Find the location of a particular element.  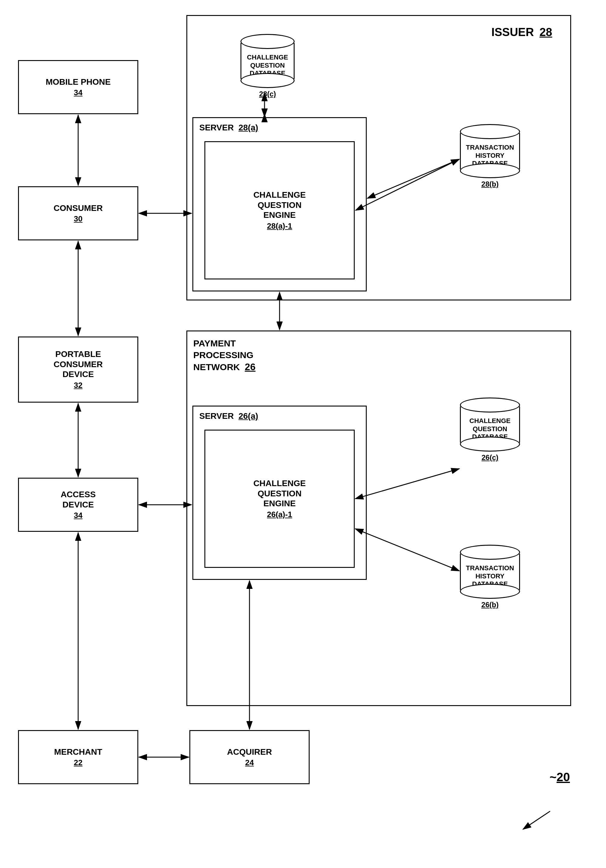

portable-device-label: PORTABLECONSUMERDEVICE is located at coordinates (78, 364).